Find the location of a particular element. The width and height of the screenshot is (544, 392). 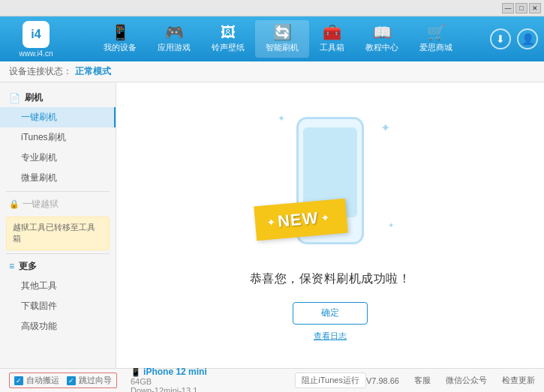

new-badge-text: NEW is located at coordinates (298, 220).